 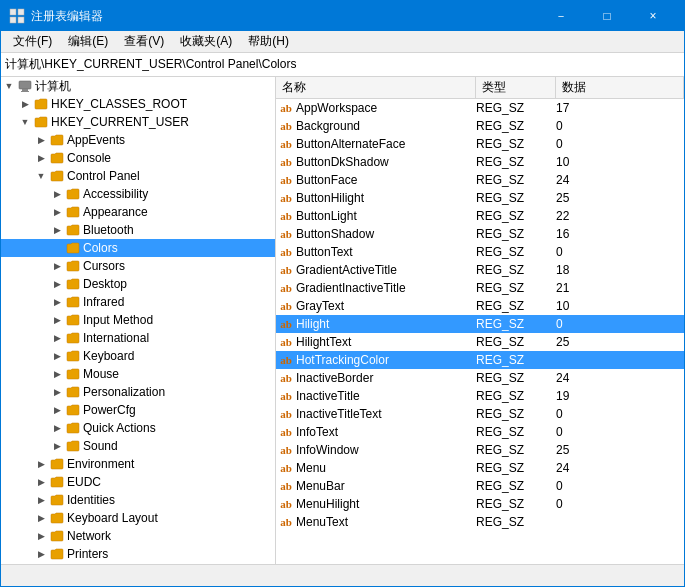 What do you see at coordinates (480, 468) in the screenshot?
I see `list-row: abMenuREG_SZ24` at bounding box center [480, 468].